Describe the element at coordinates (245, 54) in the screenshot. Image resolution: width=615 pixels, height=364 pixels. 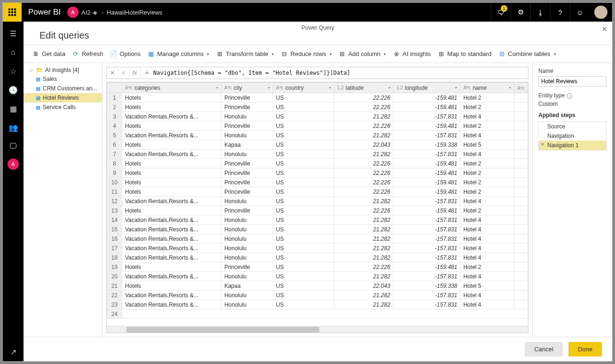
I see `transform-table-button: ⊞Transform table▾` at that location.